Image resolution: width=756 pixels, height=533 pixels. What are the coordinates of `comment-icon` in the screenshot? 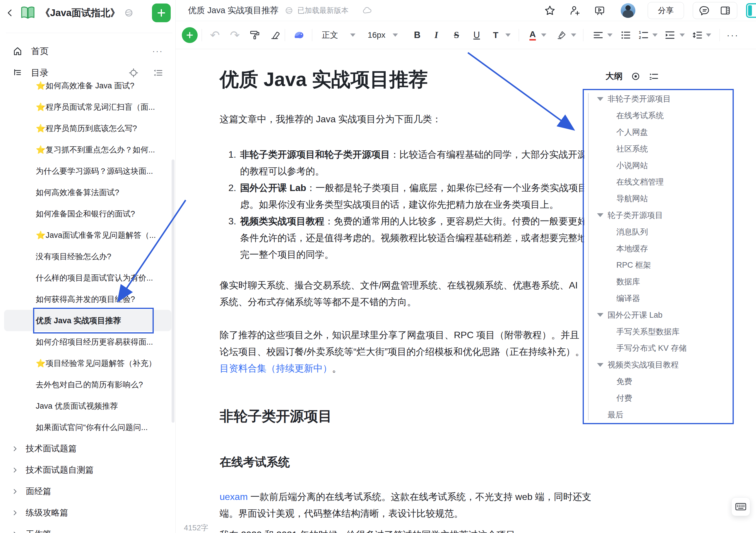 It's located at (705, 11).